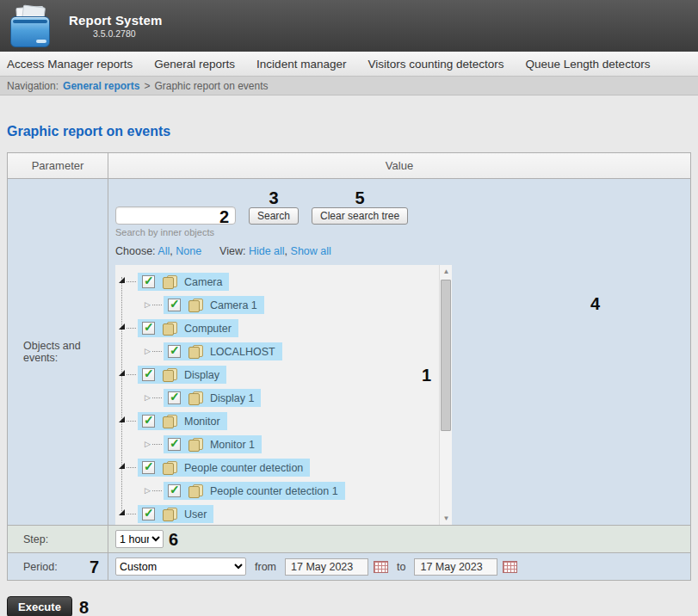 The width and height of the screenshot is (698, 616). What do you see at coordinates (102, 86) in the screenshot?
I see `breadcrumb-link-general-reports: General reports` at bounding box center [102, 86].